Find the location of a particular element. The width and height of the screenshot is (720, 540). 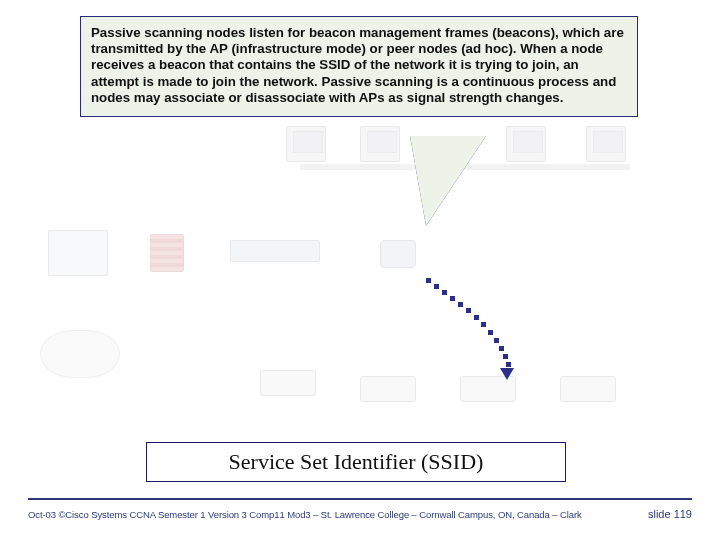

callout-tail is located at coordinates (448, 181).